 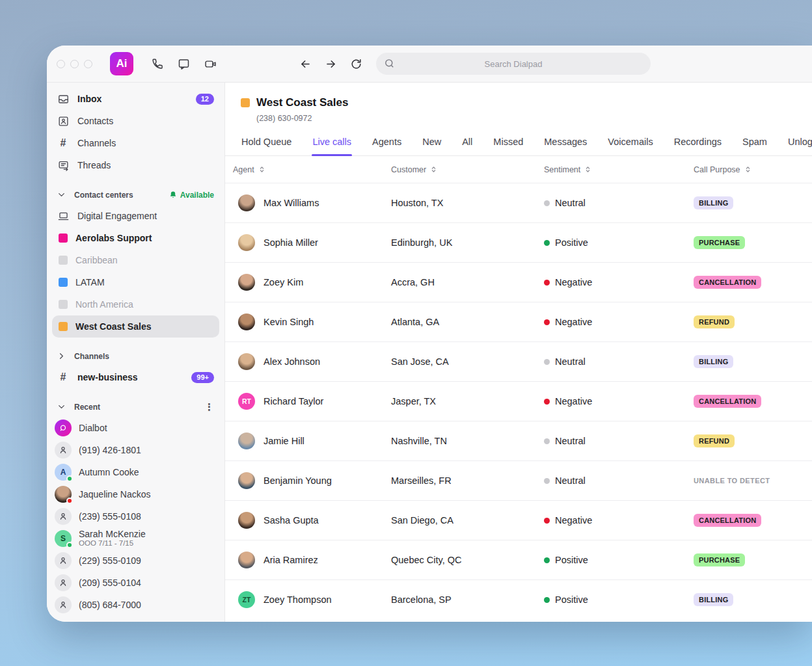 What do you see at coordinates (519, 362) in the screenshot?
I see `table-row: Alex Johnson San Jose, CA Neutral BILLIN…` at bounding box center [519, 362].